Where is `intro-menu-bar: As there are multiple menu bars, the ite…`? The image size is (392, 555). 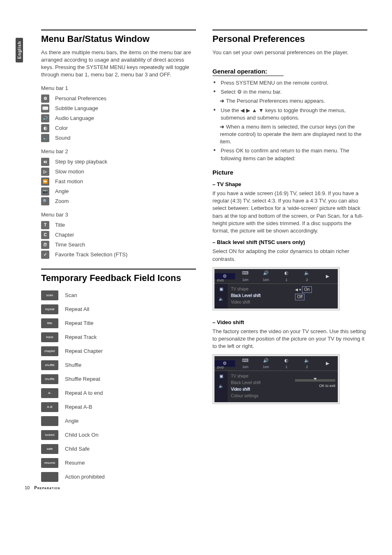
intro-menu-bar: As there are multiple menu bars, the ite… is located at coordinates (118, 64).